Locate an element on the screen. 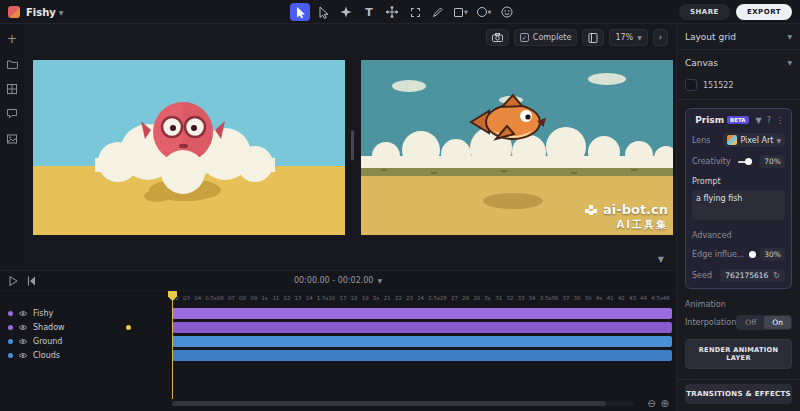 This screenshot has height=411, width=800. transitions-effects-button: TRANSITIONS & EFFECTS is located at coordinates (738, 394).